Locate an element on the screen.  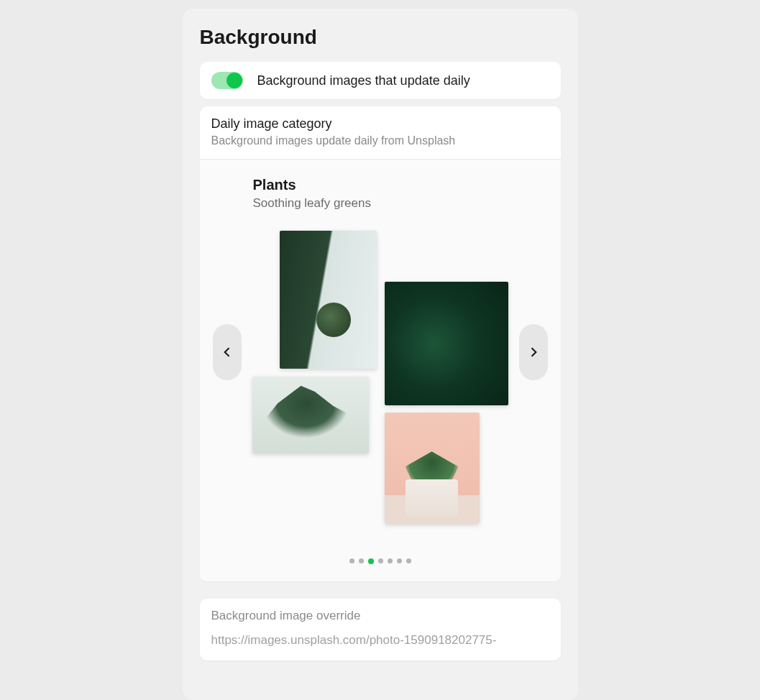
category-section-title: Daily image category is located at coordinates (380, 124).